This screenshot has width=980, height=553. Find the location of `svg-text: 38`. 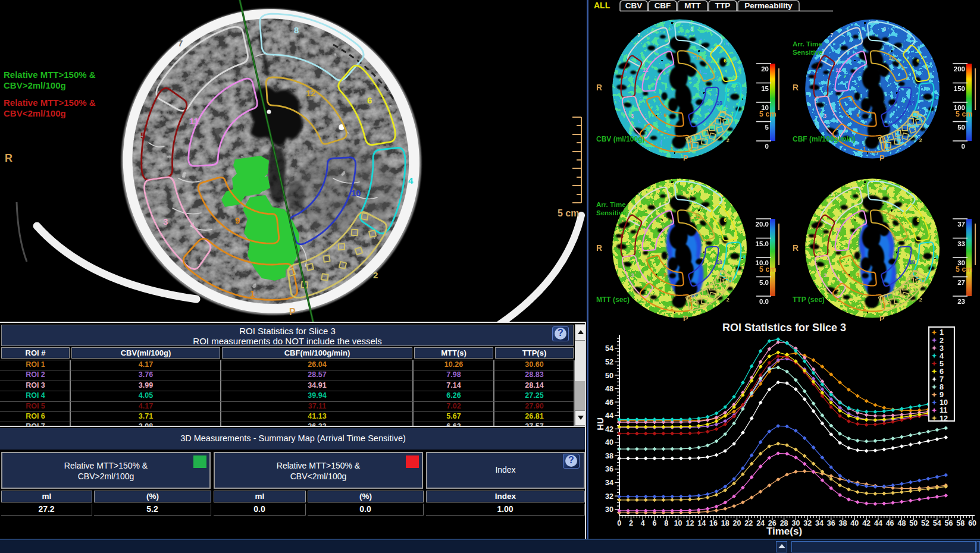

svg-text: 38 is located at coordinates (609, 456).